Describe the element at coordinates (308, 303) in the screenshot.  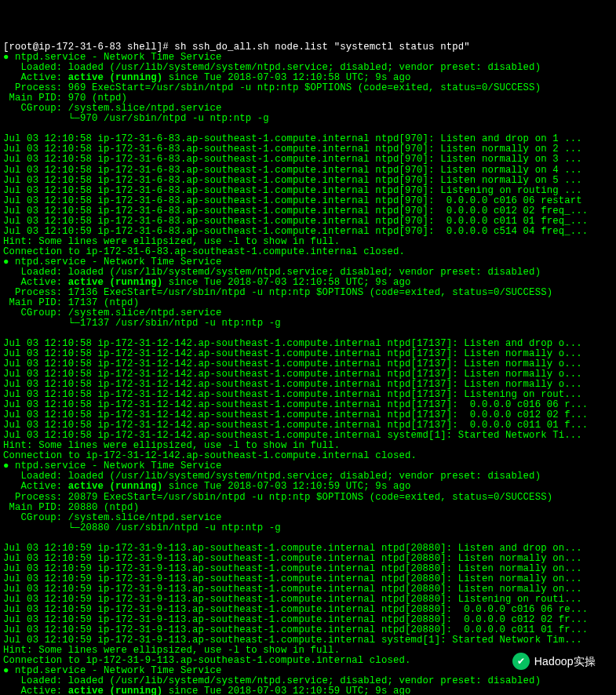
I see `mainpid-line: Main PID: 17137 (ntpd)` at that location.